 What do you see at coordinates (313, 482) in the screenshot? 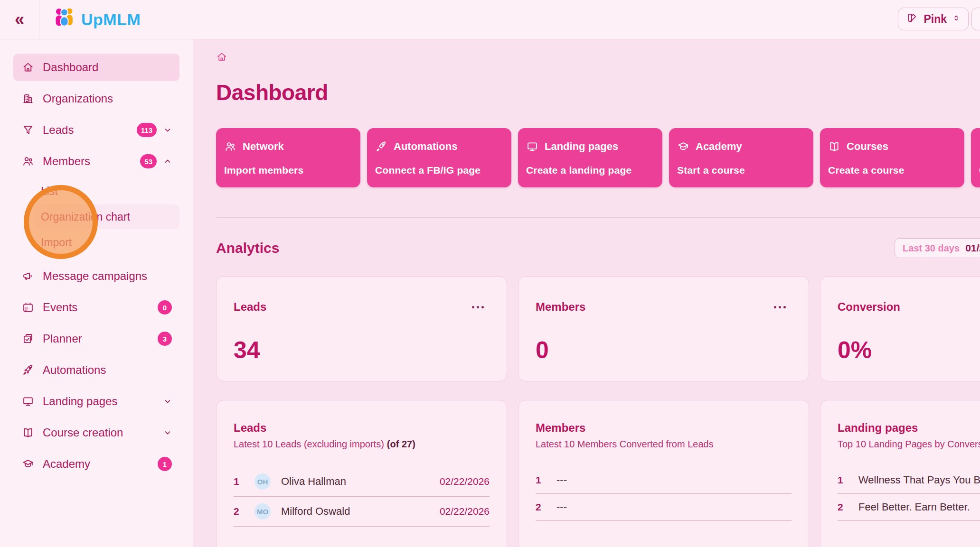
I see `lead-name: Oliva Hallman` at bounding box center [313, 482].